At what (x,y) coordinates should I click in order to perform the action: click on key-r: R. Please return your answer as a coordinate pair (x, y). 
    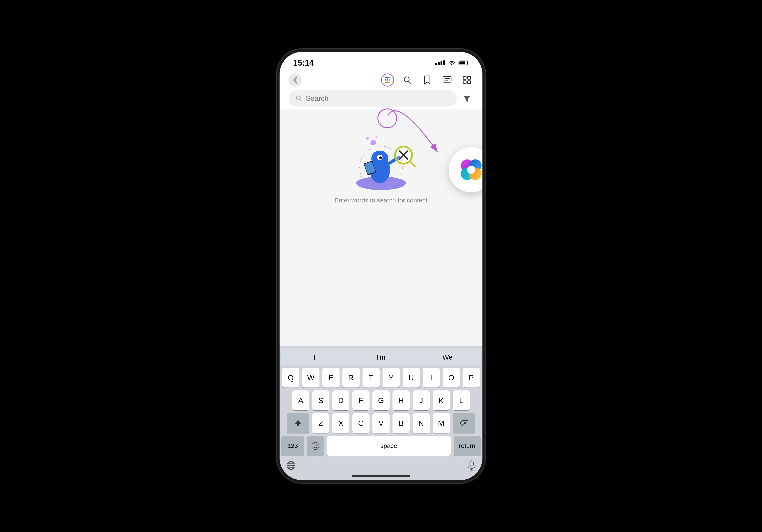
    Looking at the image, I should click on (351, 378).